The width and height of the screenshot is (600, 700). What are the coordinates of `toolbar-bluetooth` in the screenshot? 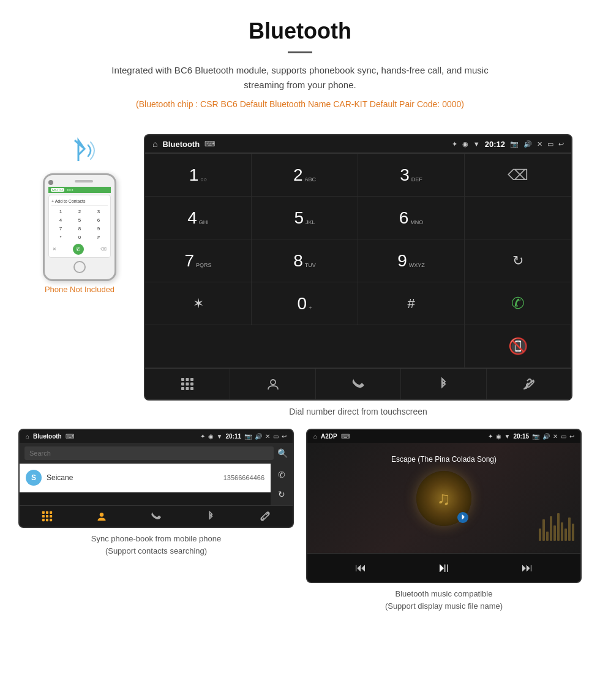 It's located at (443, 384).